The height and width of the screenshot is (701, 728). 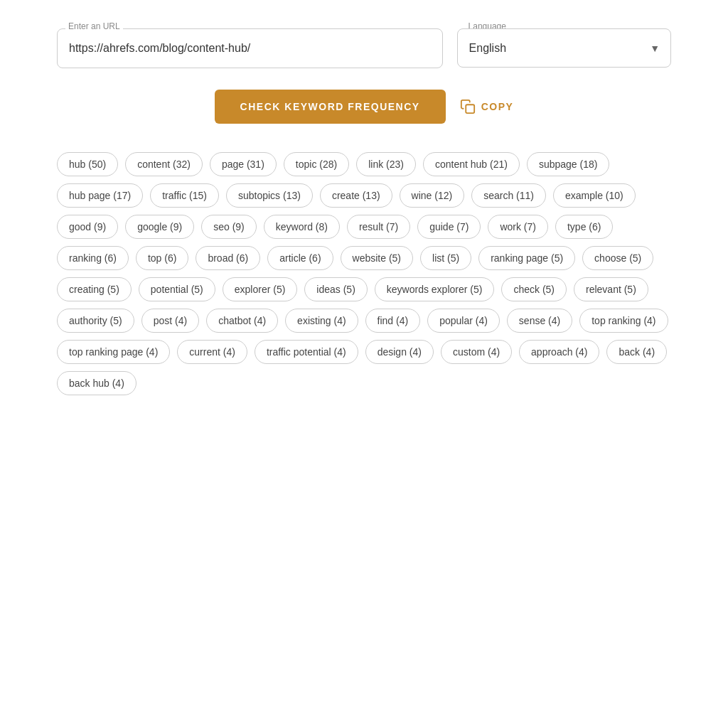 I want to click on tag-item: search (11), so click(x=509, y=196).